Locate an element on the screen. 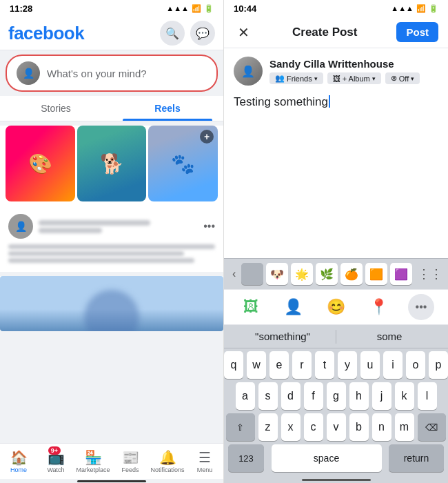 This screenshot has width=448, height=483. create-post-user-info: 👤 Sandy Cilla Writtenhouse 👥 Friends ▾ 🖼… is located at coordinates (336, 69).